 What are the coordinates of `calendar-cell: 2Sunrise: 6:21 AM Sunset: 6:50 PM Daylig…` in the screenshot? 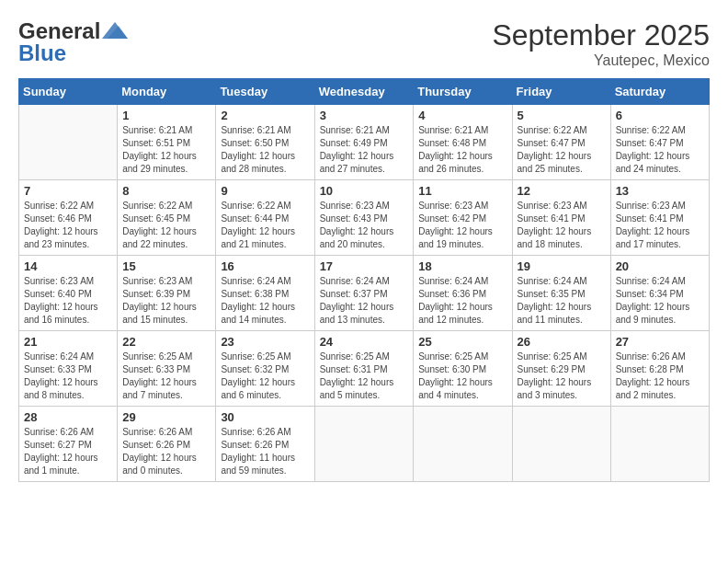 It's located at (265, 143).